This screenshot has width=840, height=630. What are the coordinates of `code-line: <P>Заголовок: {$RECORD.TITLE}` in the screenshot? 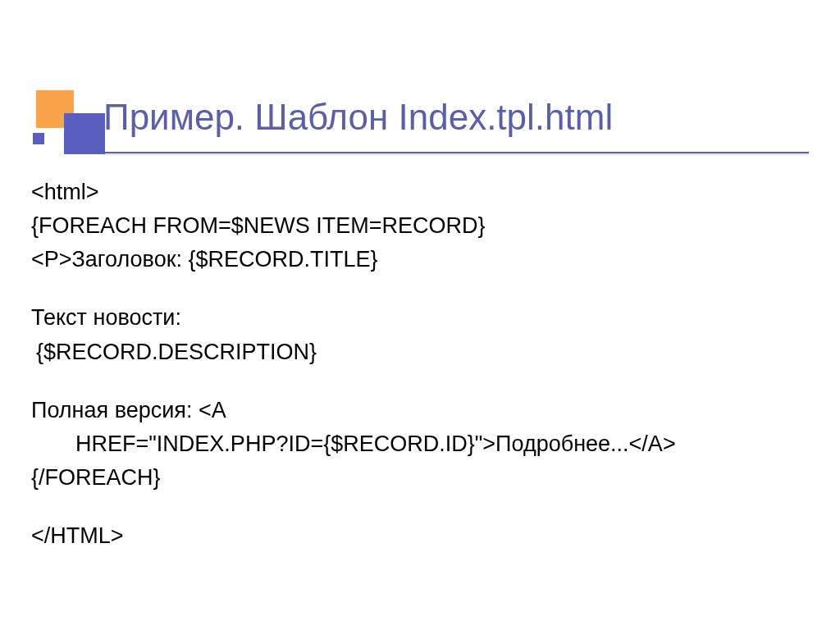 It's located at (420, 259).